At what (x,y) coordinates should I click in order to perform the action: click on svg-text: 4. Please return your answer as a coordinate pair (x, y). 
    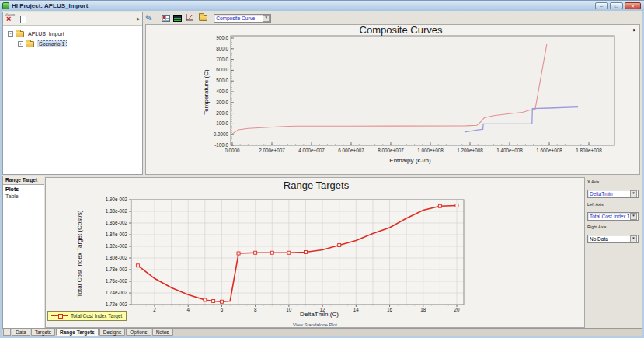
    Looking at the image, I should click on (188, 309).